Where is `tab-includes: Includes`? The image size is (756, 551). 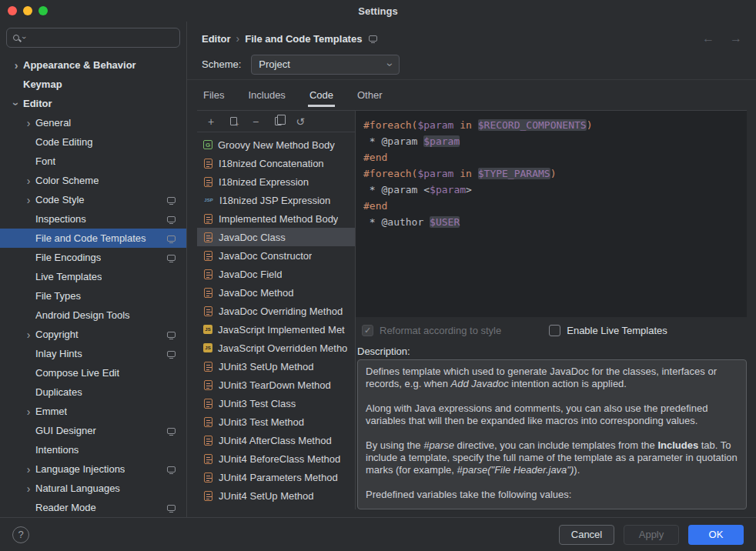
tab-includes: Includes is located at coordinates (266, 95).